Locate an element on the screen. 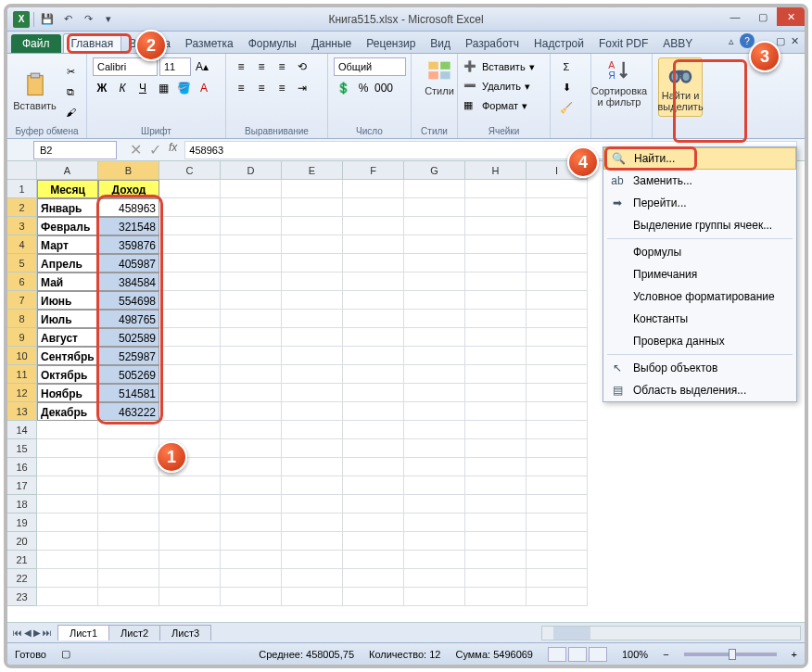 The height and width of the screenshot is (672, 812). cell-C21 is located at coordinates (190, 560).